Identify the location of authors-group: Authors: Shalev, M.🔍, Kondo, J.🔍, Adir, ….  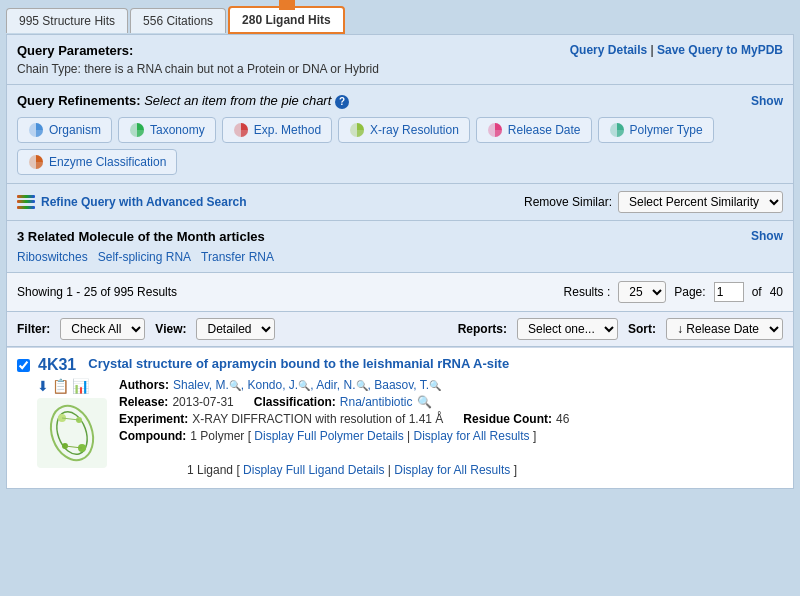
(280, 385).